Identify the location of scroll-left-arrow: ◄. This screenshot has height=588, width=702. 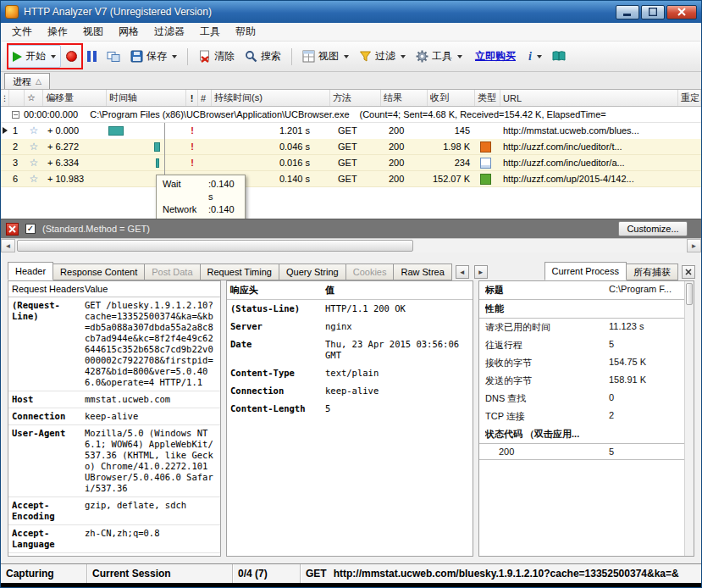
(8, 246).